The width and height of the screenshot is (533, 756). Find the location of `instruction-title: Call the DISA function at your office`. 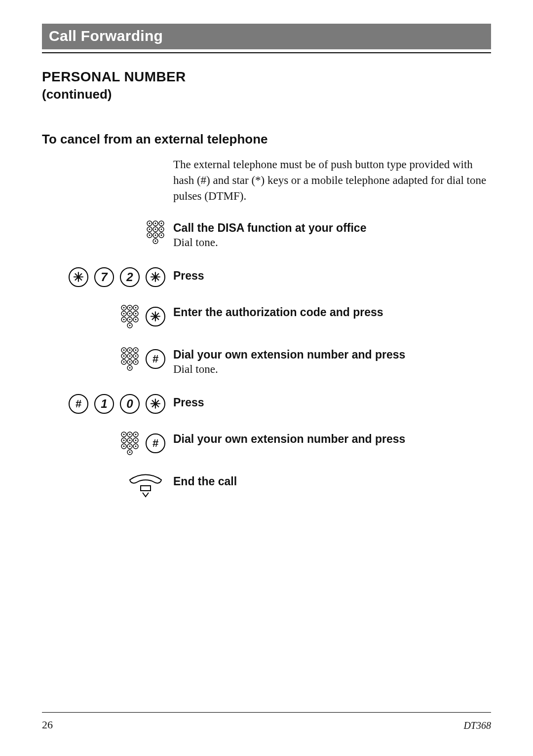

instruction-title: Call the DISA function at your office is located at coordinates (332, 228).